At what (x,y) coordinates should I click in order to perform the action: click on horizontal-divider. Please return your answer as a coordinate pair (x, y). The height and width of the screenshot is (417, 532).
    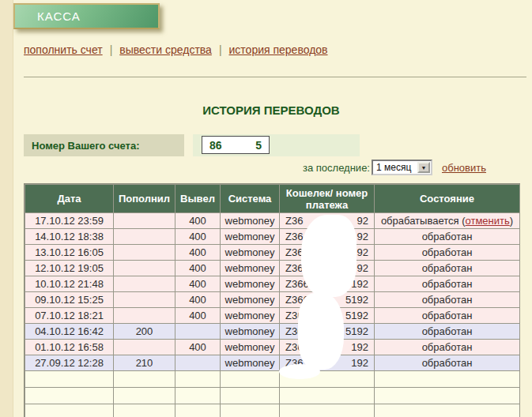
    Looking at the image, I should click on (275, 77).